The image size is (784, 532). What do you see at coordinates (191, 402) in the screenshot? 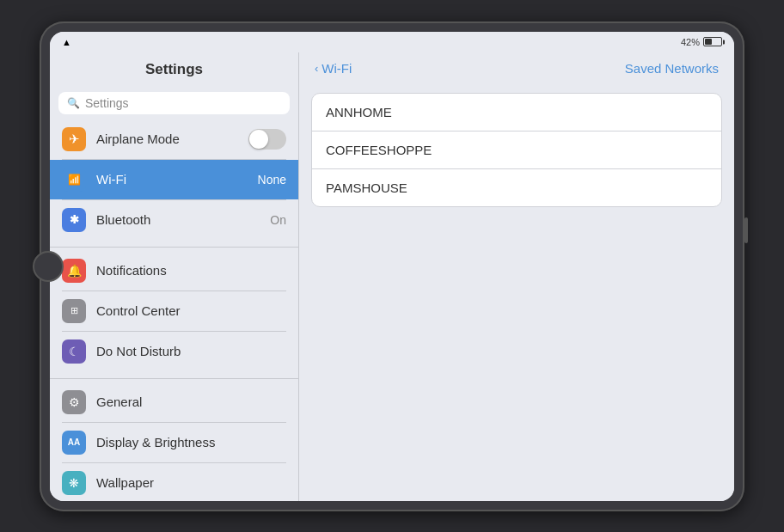
I see `general-label: General` at bounding box center [191, 402].